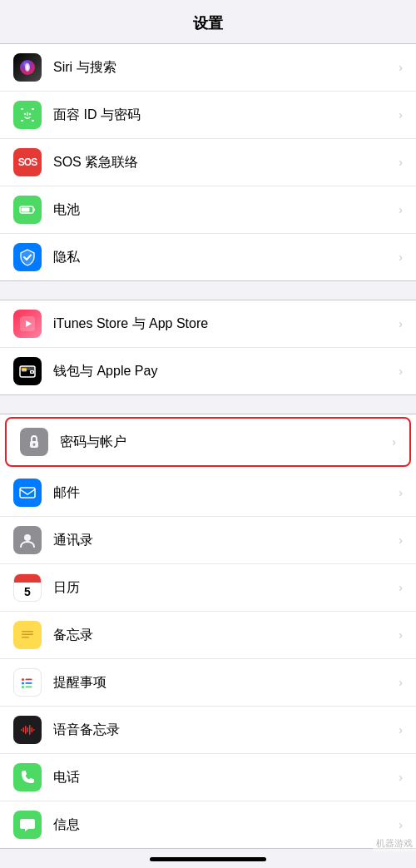 This screenshot has height=868, width=416. I want to click on watermark: 机器游戏, so click(394, 844).